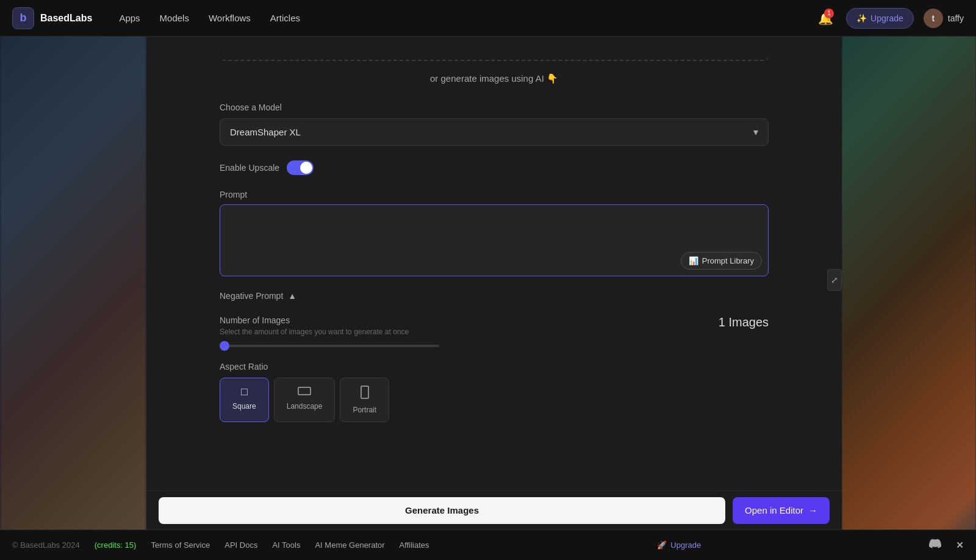 This screenshot has width=976, height=560. What do you see at coordinates (229, 18) in the screenshot?
I see `nav-workflows: Workflows` at bounding box center [229, 18].